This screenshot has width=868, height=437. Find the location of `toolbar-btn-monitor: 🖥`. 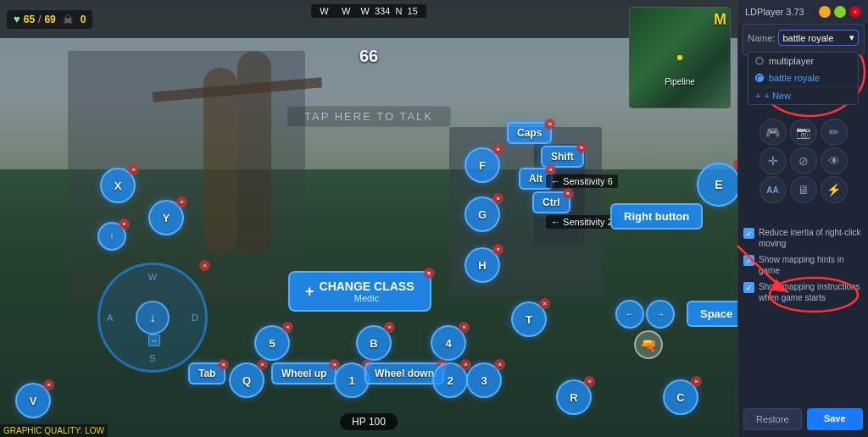

toolbar-btn-monitor: 🖥 is located at coordinates (804, 190).